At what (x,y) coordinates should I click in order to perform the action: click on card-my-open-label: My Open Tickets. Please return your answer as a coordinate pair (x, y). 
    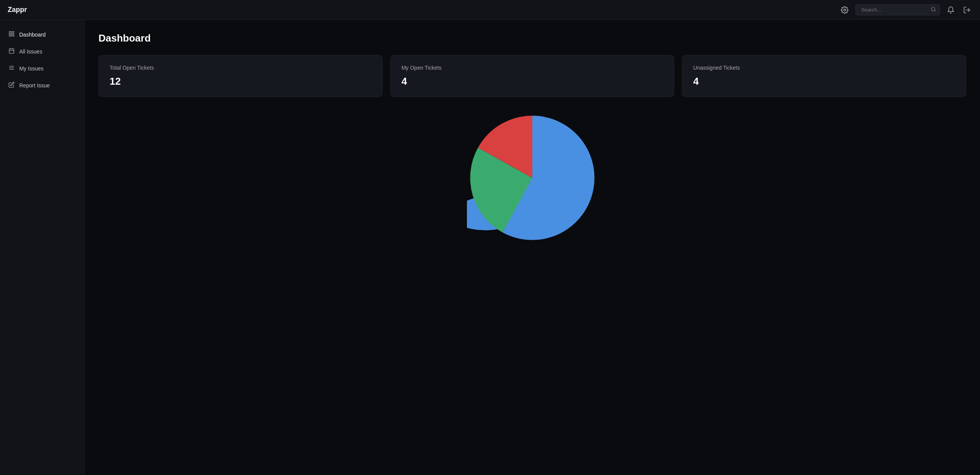
    Looking at the image, I should click on (532, 68).